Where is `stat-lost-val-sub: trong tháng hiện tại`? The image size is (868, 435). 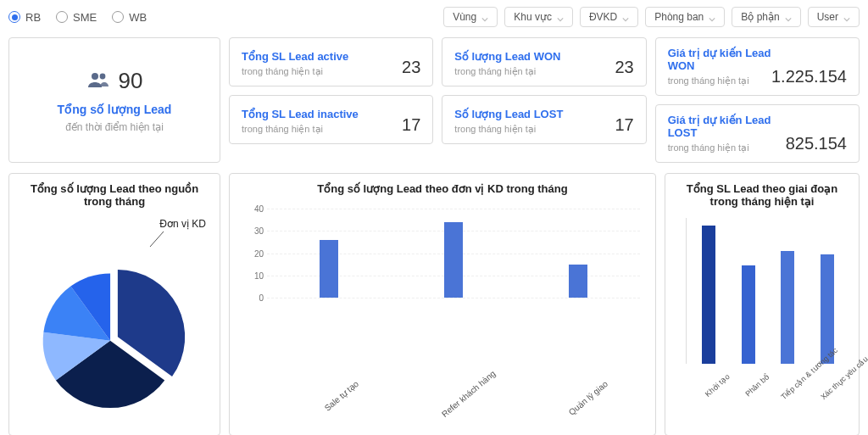
stat-lost-val-sub: trong tháng hiện tại is located at coordinates (727, 148).